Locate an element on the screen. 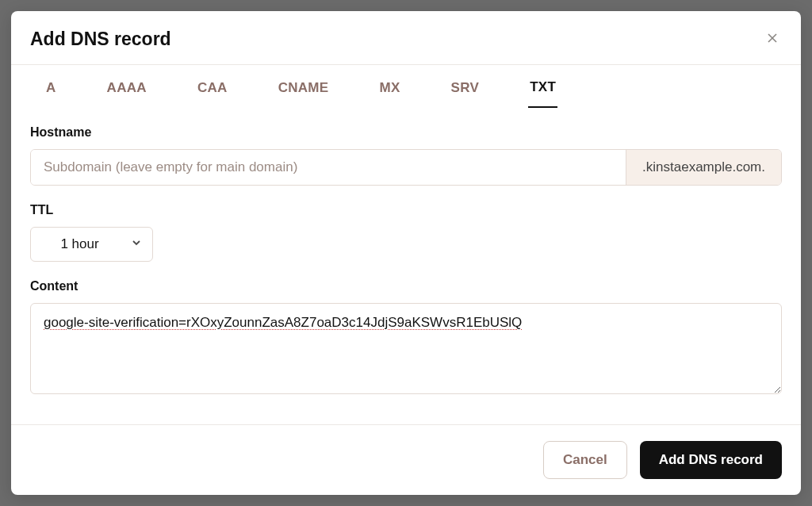 The height and width of the screenshot is (506, 812). hostname-suffix: .kinstaexample.com. is located at coordinates (703, 167).